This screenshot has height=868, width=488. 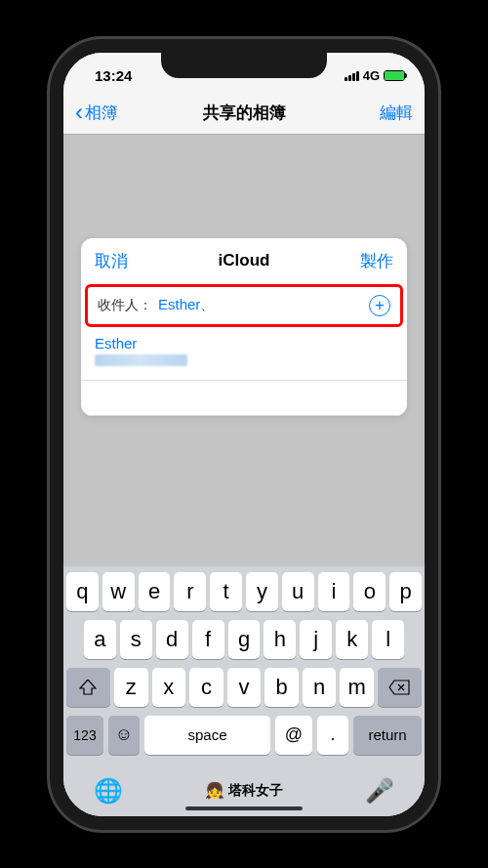 I want to click on back-label: 相簿, so click(x=102, y=113).